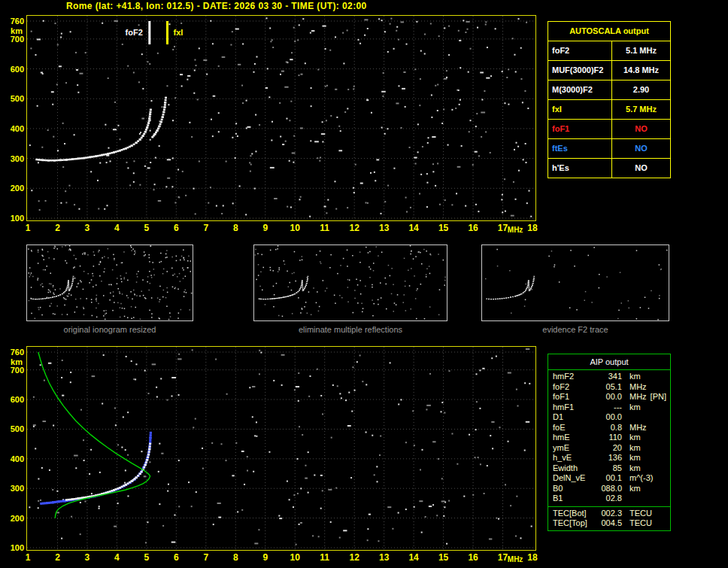  Describe the element at coordinates (17, 518) in the screenshot. I see `svg-text: 200` at that location.